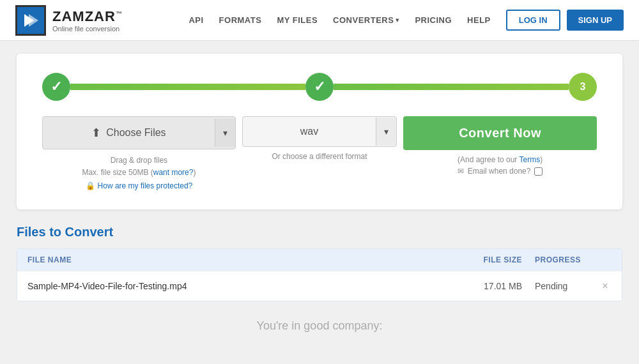 The image size is (639, 364). Describe the element at coordinates (139, 172) in the screenshot. I see `max-size-text: Max. file size 50MB (want more?)` at that location.